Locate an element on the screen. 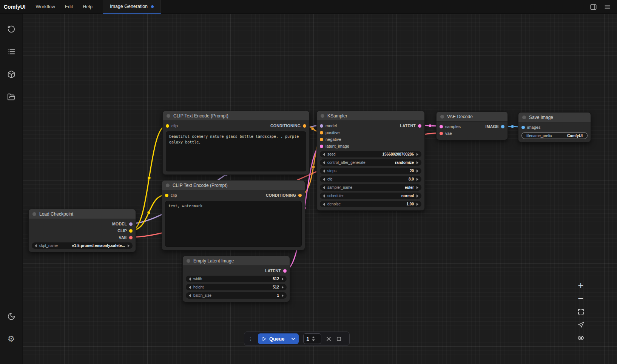 The height and width of the screenshot is (364, 617). node-header: Save Image is located at coordinates (554, 117).